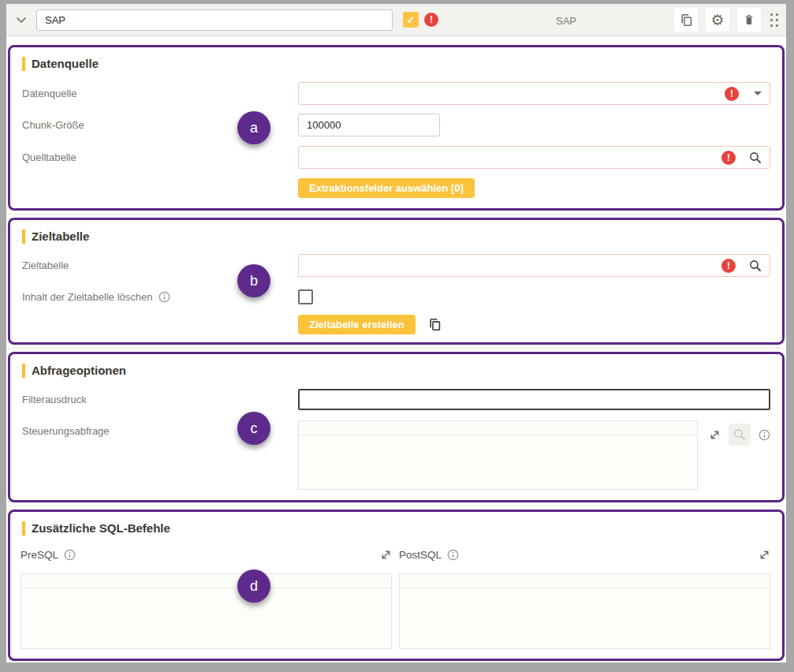  What do you see at coordinates (758, 93) in the screenshot?
I see `dropdown-caret-icon` at bounding box center [758, 93].